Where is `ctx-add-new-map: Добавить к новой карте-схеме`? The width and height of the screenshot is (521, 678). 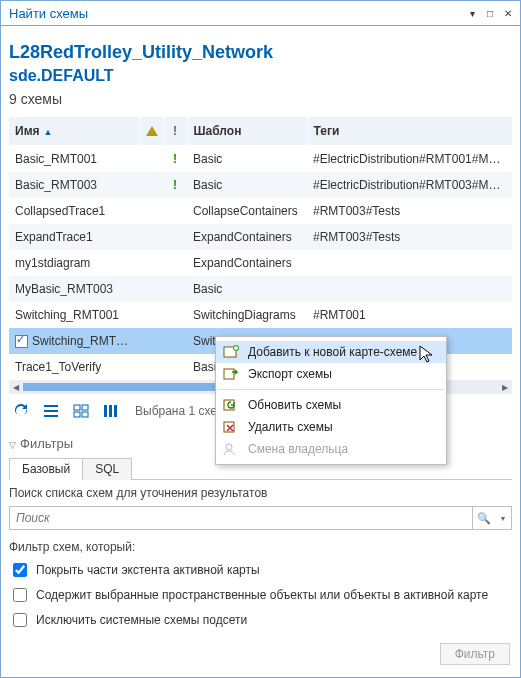 ctx-add-new-map: Добавить к новой карте-схеме is located at coordinates (331, 352).